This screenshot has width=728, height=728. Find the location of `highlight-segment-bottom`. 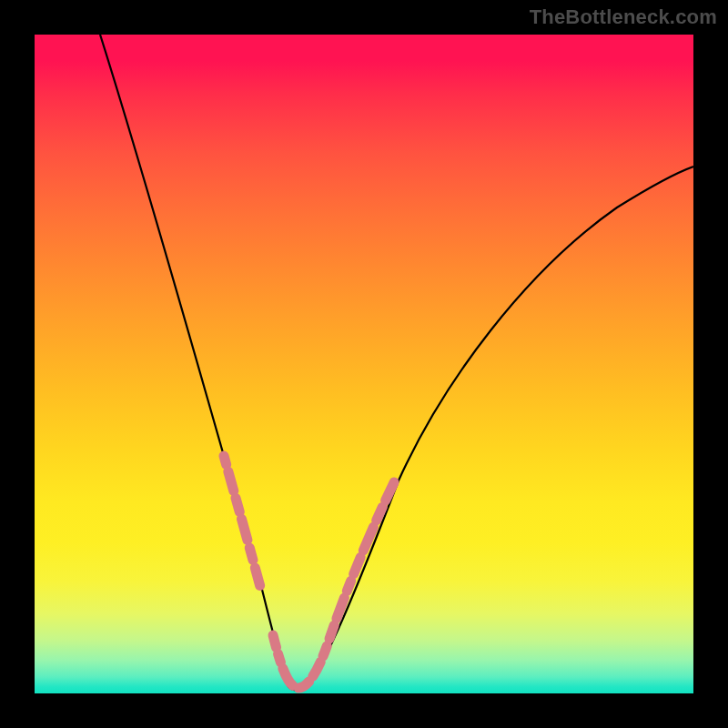

highlight-segment-bottom is located at coordinates (301, 662).